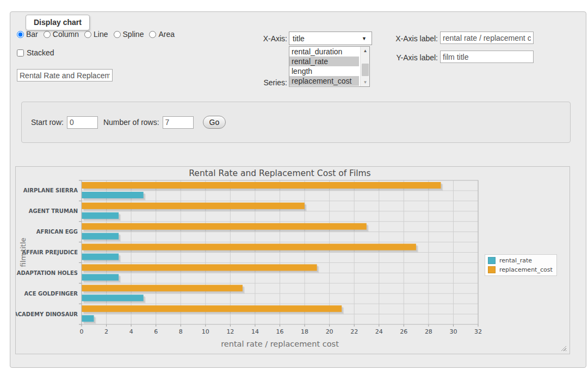 This screenshot has height=370, width=588. I want to click on panel-legend: Display chart, so click(58, 23).